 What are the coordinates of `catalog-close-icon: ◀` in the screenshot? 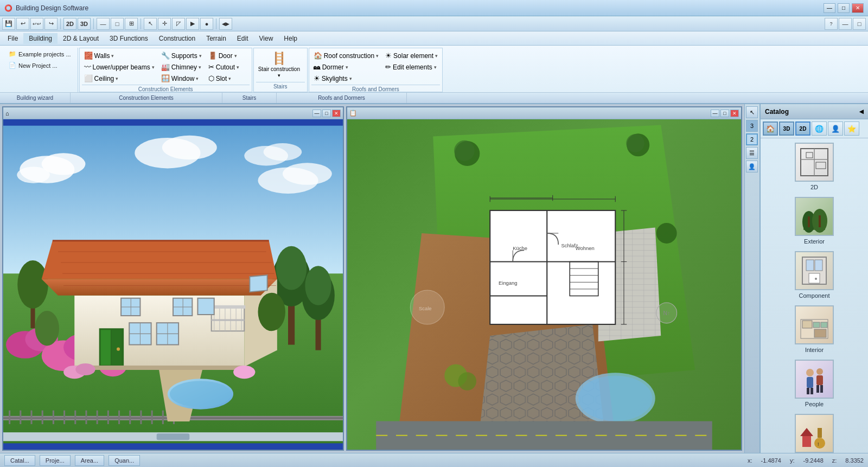 It's located at (861, 112).